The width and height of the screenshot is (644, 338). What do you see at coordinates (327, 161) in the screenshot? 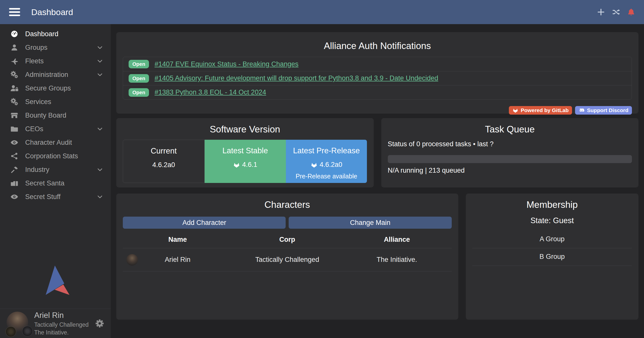
I see `version-latest-prerelease-box: Latest Pre-Release 4.6.2a0 Pre-Release a…` at bounding box center [327, 161].